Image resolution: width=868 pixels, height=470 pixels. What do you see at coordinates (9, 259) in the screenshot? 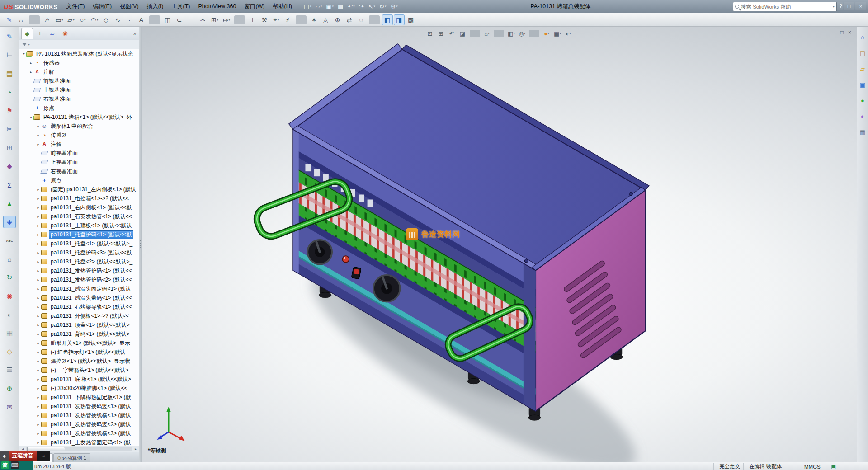
I see `home-tool: ⌂` at bounding box center [9, 259].